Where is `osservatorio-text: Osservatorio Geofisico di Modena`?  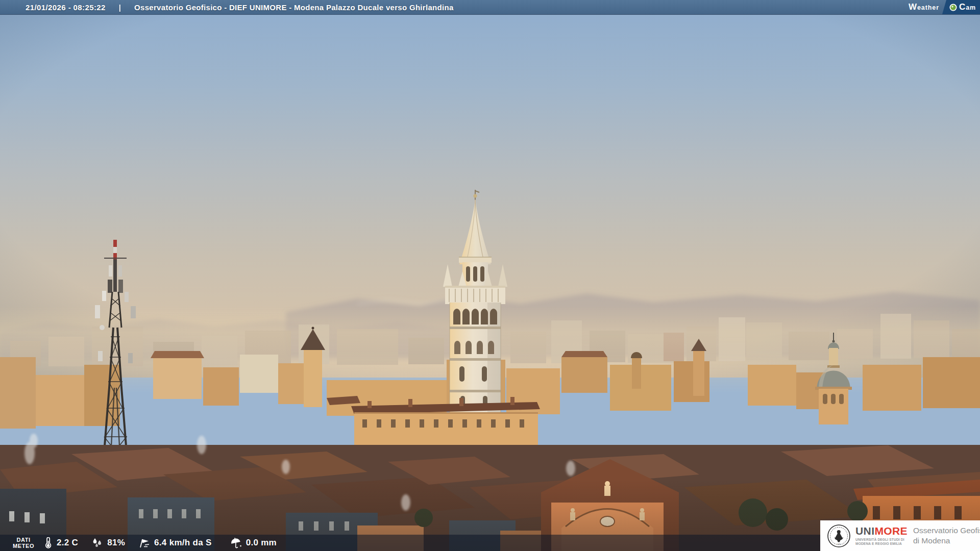
osservatorio-text: Osservatorio Geofisico di Modena is located at coordinates (946, 536).